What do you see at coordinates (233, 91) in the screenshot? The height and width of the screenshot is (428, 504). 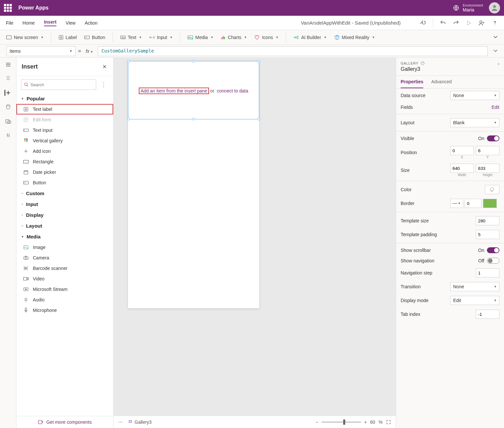 I see `canvas-hint-connect: connect to data` at bounding box center [233, 91].